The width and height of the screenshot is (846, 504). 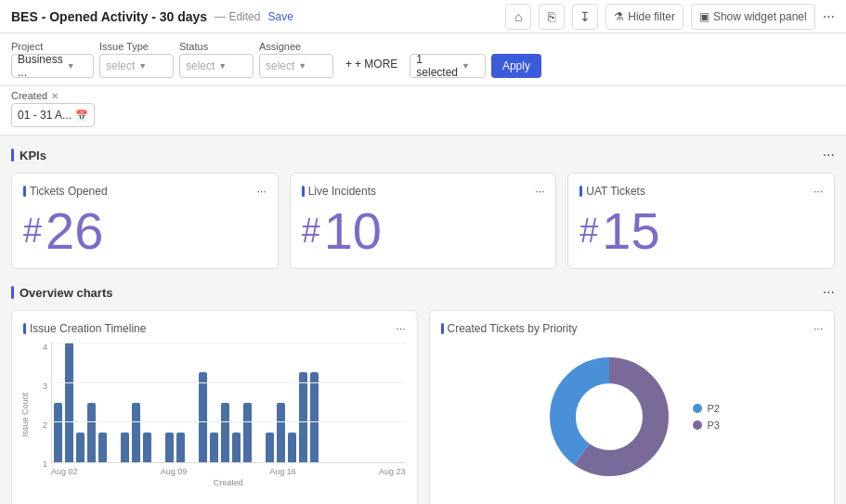 I want to click on charts-title: Overview charts, so click(x=61, y=293).